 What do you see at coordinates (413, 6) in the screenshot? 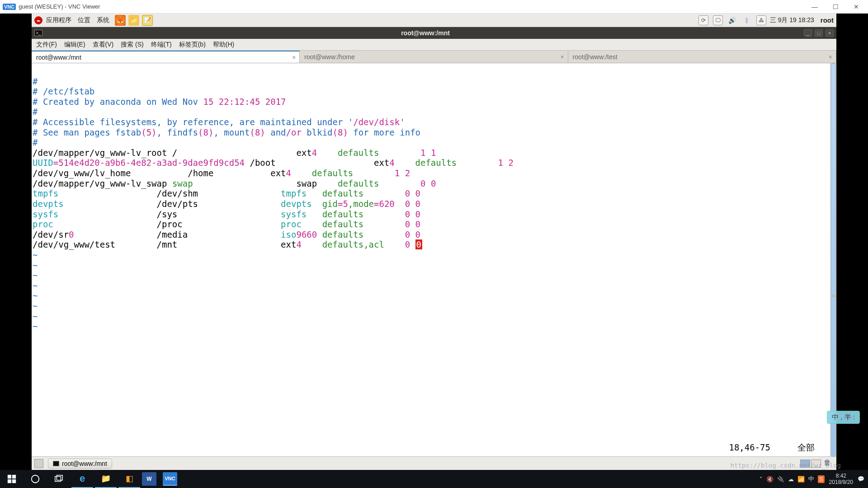
I see `win-title: guest (WESLEY) - VNC Viewer` at bounding box center [413, 6].